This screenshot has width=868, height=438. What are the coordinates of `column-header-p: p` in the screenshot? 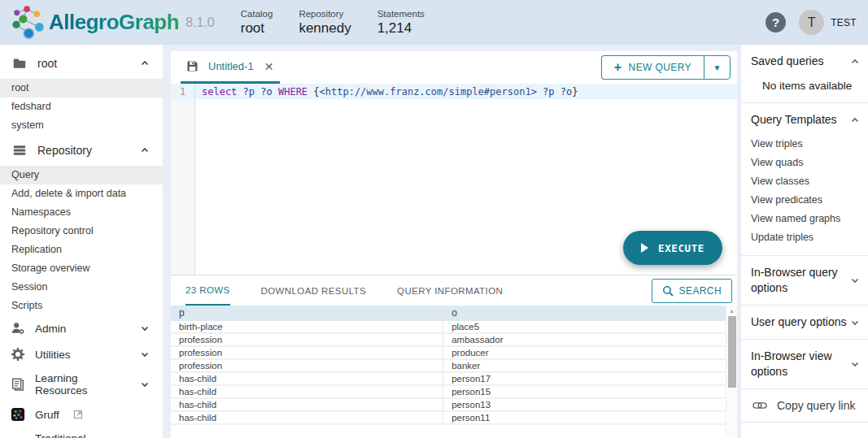 It's located at (307, 314).